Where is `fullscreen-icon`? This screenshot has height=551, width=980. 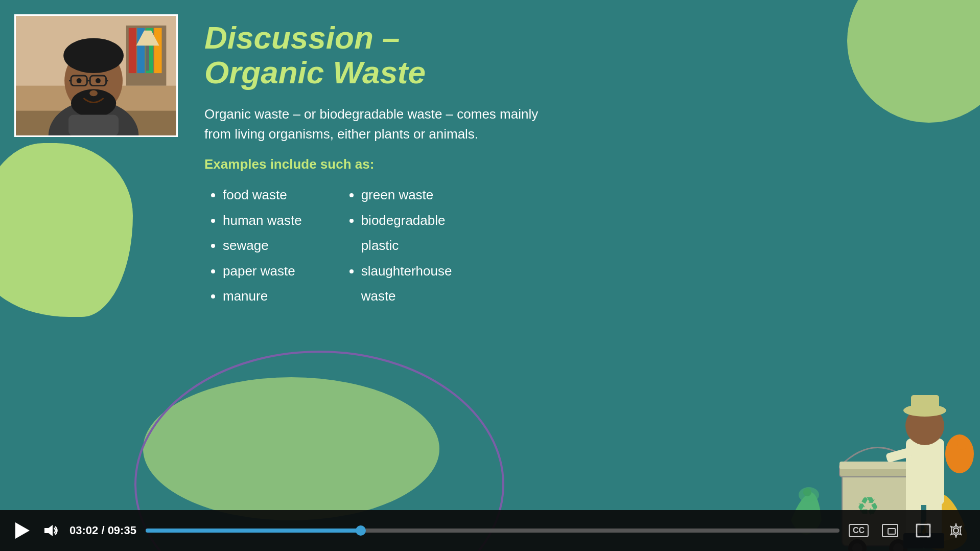 fullscreen-icon is located at coordinates (923, 531).